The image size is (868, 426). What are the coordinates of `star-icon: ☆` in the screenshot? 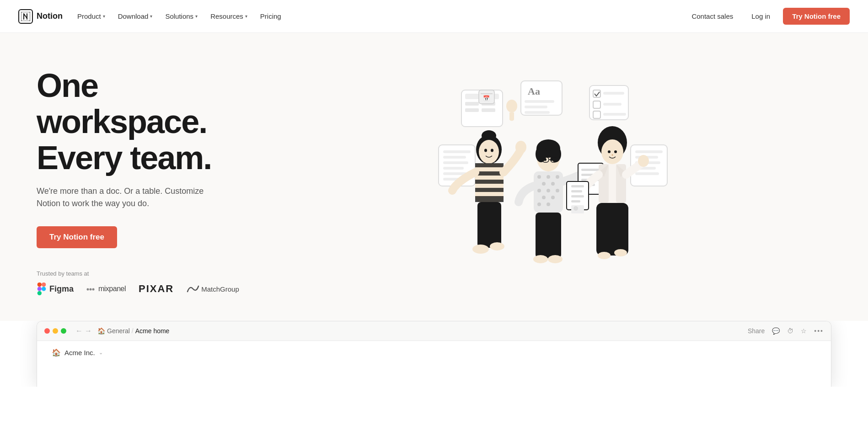 It's located at (804, 331).